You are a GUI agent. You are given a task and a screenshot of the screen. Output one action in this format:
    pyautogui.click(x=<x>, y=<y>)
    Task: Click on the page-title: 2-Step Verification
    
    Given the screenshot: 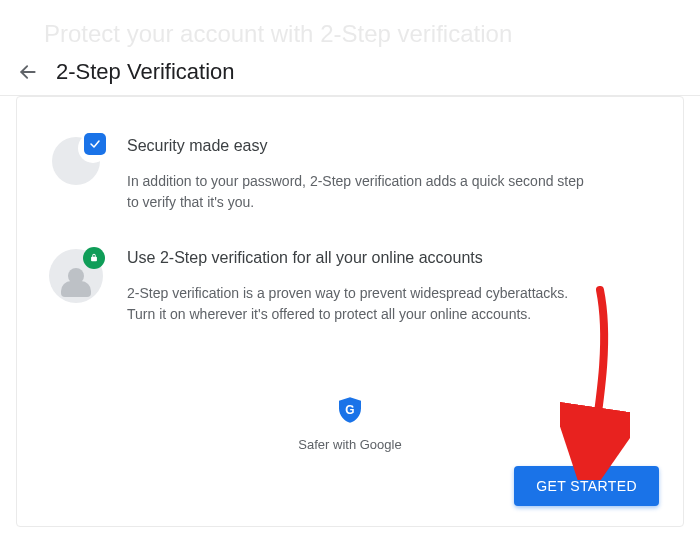 What is the action you would take?
    pyautogui.click(x=146, y=72)
    